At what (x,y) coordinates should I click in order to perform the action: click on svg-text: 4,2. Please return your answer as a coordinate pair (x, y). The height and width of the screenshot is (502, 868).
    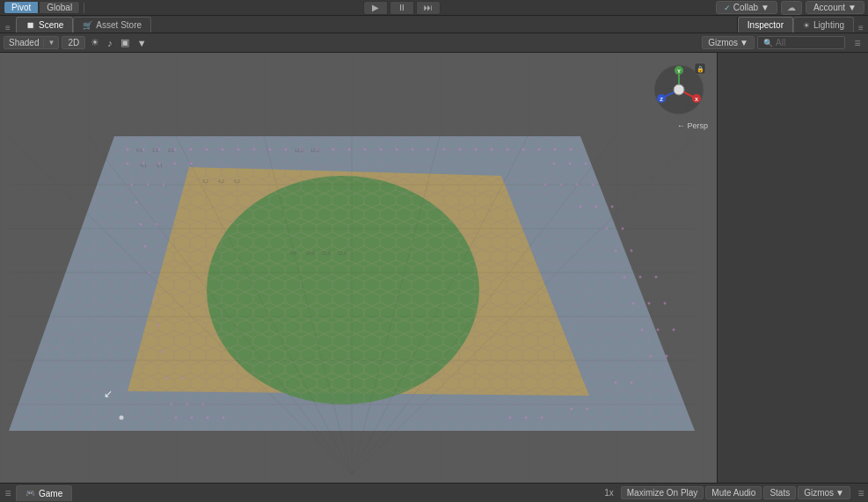
    Looking at the image, I should click on (222, 181).